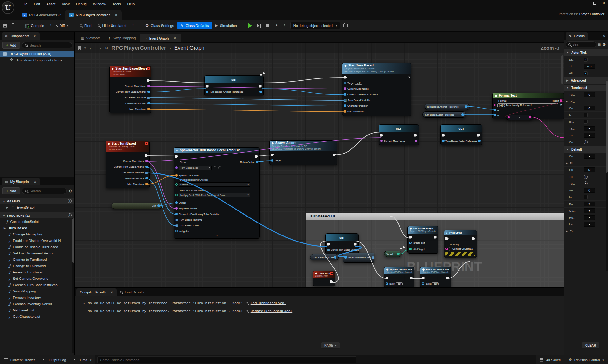 The width and height of the screenshot is (608, 364). I want to click on node-header: ◆Spawn ActorsTarget is Turn Based Local …, so click(304, 146).